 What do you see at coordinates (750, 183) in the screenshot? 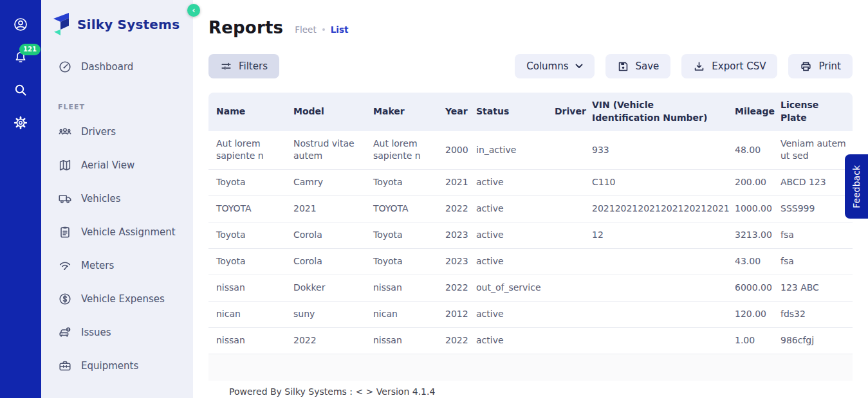
I see `table-cell: 200.00` at bounding box center [750, 183].